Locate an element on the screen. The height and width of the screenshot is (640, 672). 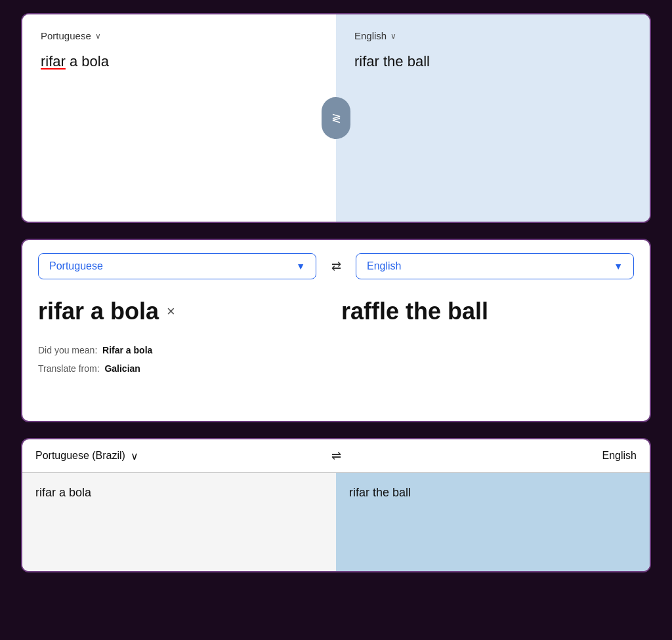
panel2-translate-from-value: Galician is located at coordinates (122, 369).